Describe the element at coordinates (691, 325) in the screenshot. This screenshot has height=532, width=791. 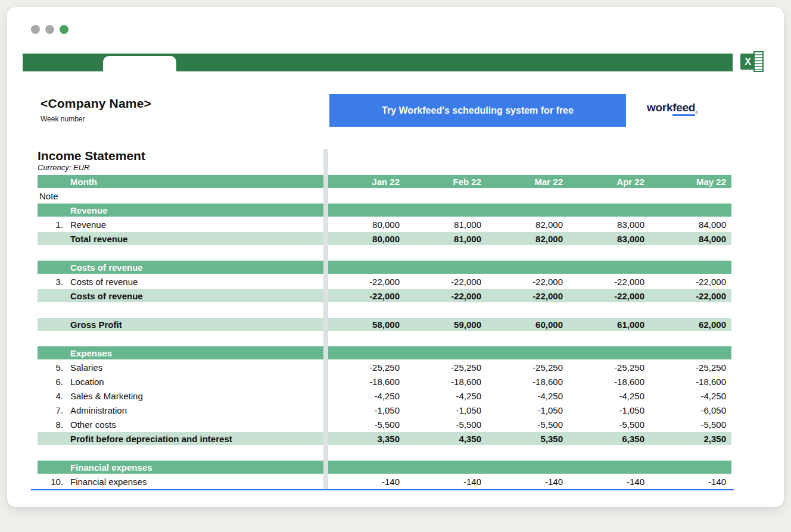
I see `cell-value: 62,000` at that location.